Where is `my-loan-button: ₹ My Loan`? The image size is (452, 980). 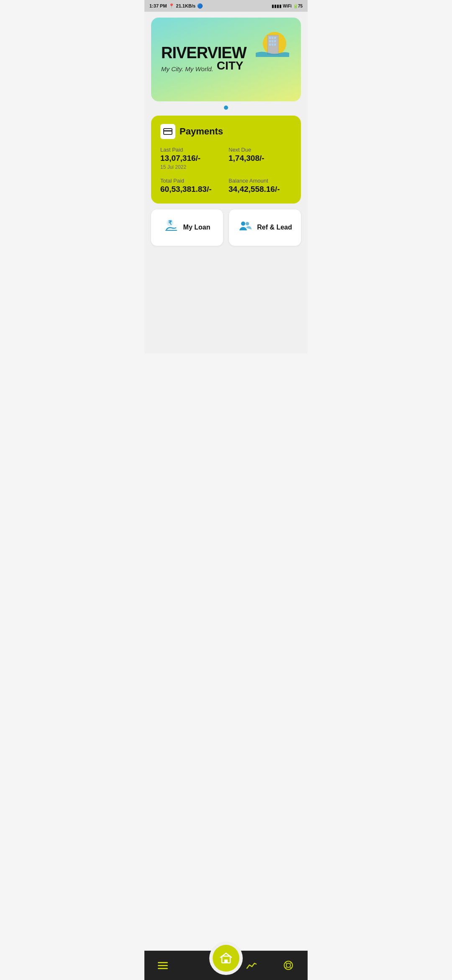 my-loan-button: ₹ My Loan is located at coordinates (187, 228).